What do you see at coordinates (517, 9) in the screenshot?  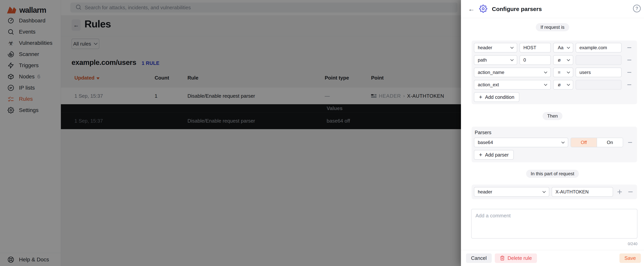 I see `panel-title: Configure parsers` at bounding box center [517, 9].